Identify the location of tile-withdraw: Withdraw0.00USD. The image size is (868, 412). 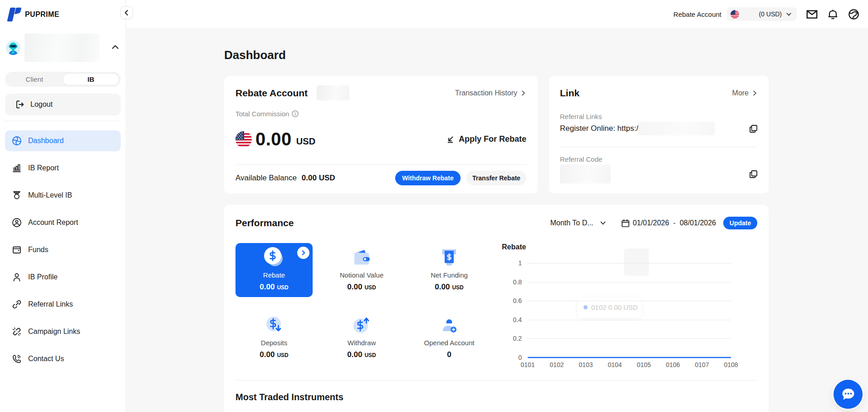
(362, 338).